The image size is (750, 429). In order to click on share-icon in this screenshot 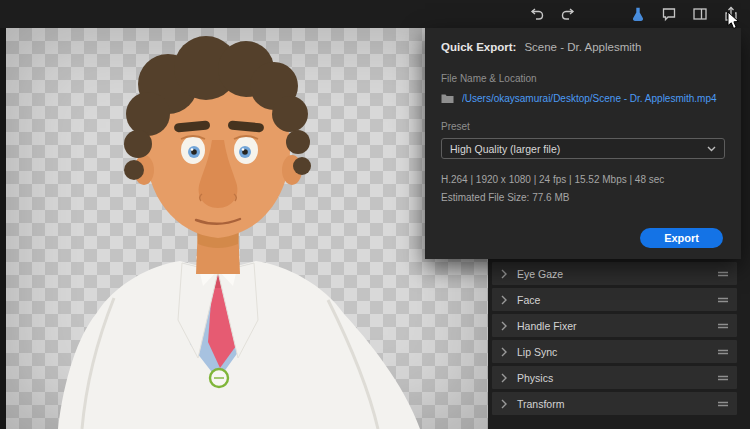, I will do `click(731, 14)`.